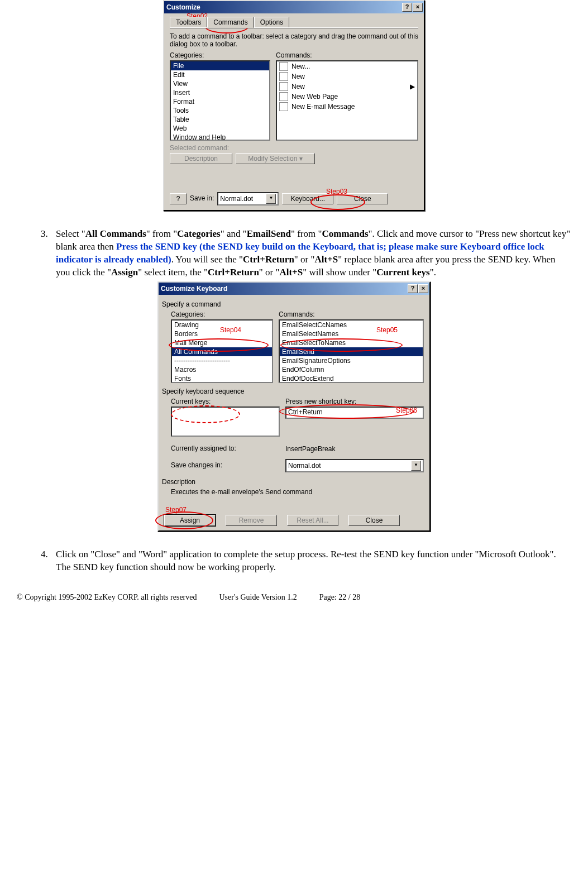 The height and width of the screenshot is (880, 588). I want to click on instruction-step-3: Select "All Commands" from "Categories" …, so click(310, 254).